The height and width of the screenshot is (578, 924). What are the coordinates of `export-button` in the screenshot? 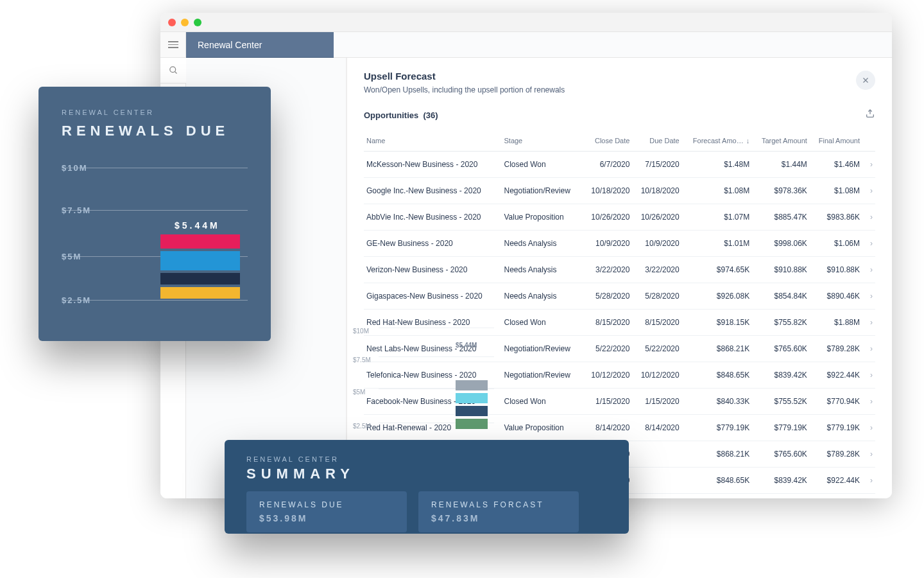 It's located at (870, 115).